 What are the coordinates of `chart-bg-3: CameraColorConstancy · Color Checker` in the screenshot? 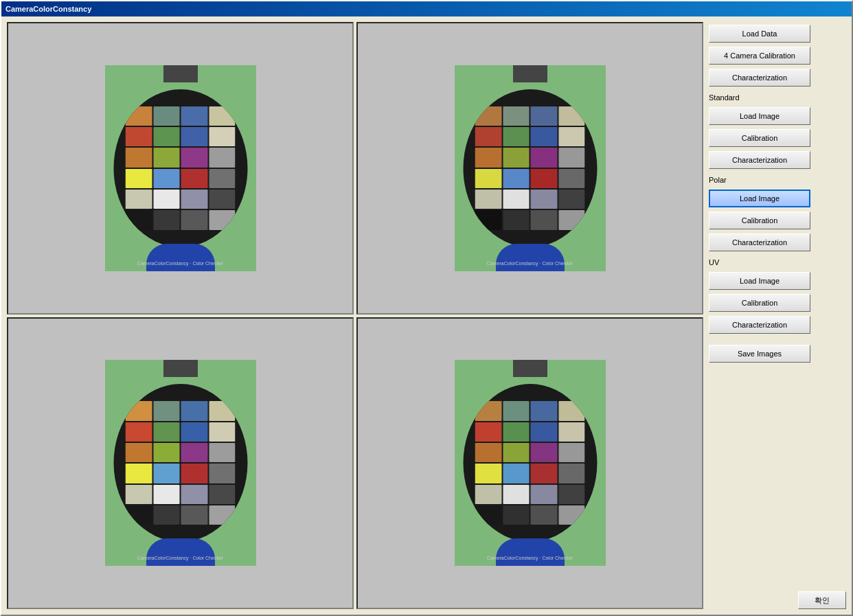 It's located at (181, 463).